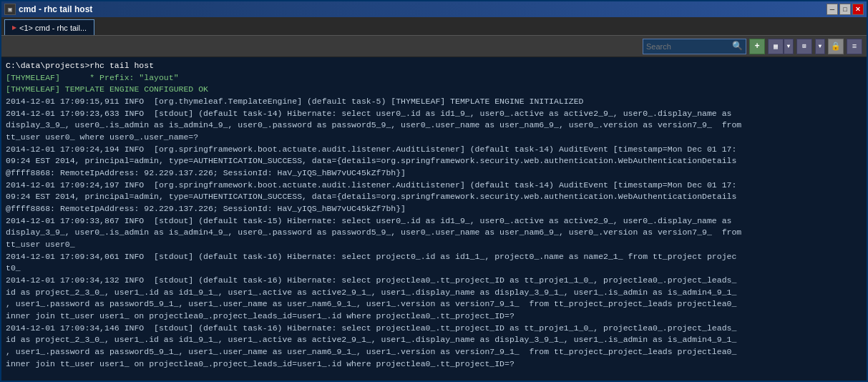 The width and height of the screenshot is (868, 382). I want to click on search-icon: 🔍, so click(737, 46).